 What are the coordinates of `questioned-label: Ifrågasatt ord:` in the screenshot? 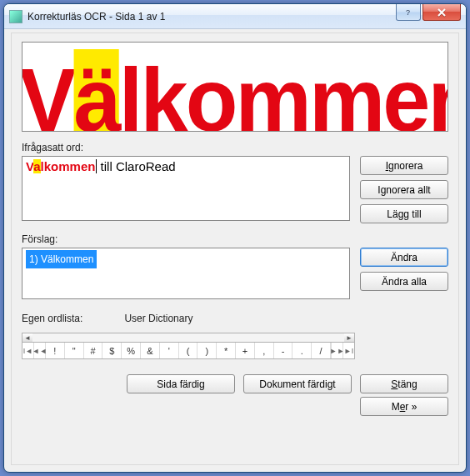 It's located at (235, 148).